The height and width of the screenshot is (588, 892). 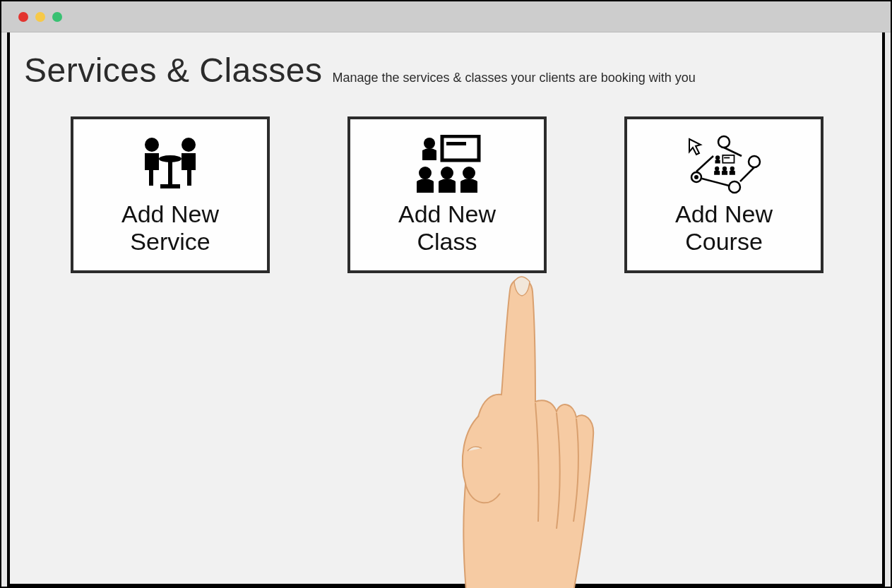 What do you see at coordinates (724, 228) in the screenshot?
I see `add-course-label: Add New Course` at bounding box center [724, 228].